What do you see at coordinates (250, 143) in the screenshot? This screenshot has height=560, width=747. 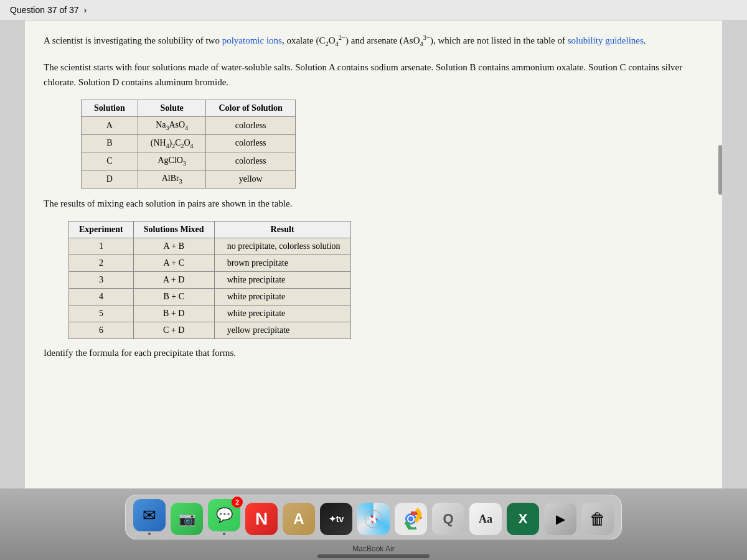 I see `sol-b-color: colorless` at bounding box center [250, 143].